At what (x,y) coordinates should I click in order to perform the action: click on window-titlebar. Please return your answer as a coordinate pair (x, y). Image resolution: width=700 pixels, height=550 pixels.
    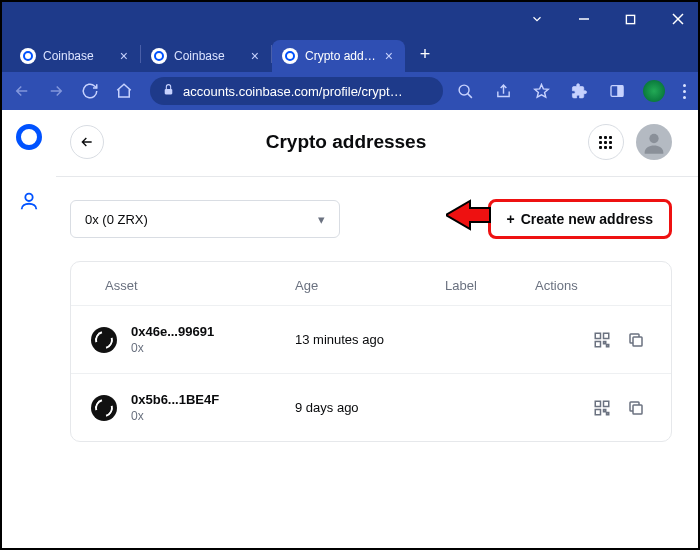
    Looking at the image, I should click on (350, 19).